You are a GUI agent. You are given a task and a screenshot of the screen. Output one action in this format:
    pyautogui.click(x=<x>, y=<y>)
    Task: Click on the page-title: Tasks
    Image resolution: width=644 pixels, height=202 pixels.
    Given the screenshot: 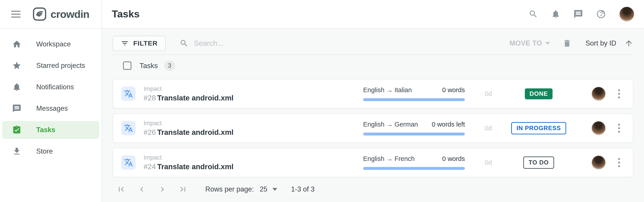 What is the action you would take?
    pyautogui.click(x=126, y=14)
    